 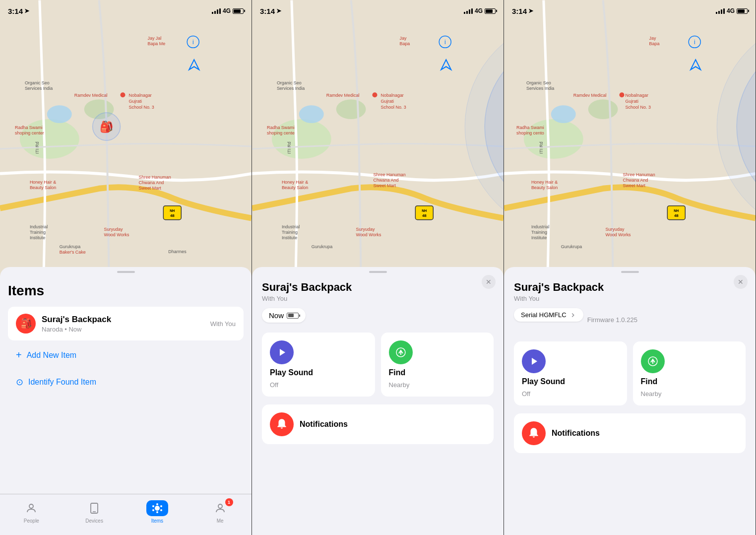 What do you see at coordinates (281, 133) in the screenshot?
I see `svg-text: shoping cente` at bounding box center [281, 133].